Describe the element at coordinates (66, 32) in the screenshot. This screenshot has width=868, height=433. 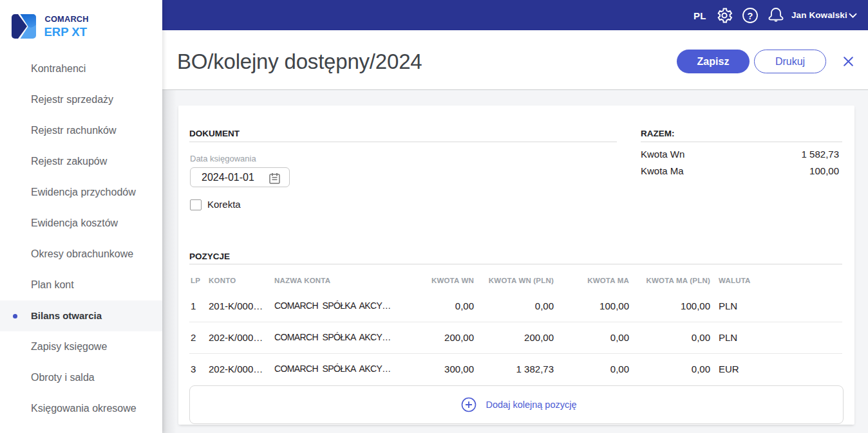
I see `svg-text: ERP XT` at that location.